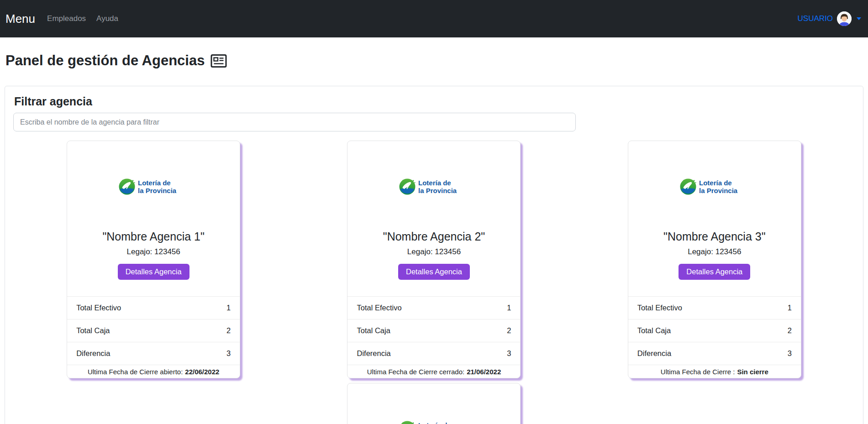 Image resolution: width=868 pixels, height=424 pixels. I want to click on filter-heading: Filtrar agencia, so click(435, 101).